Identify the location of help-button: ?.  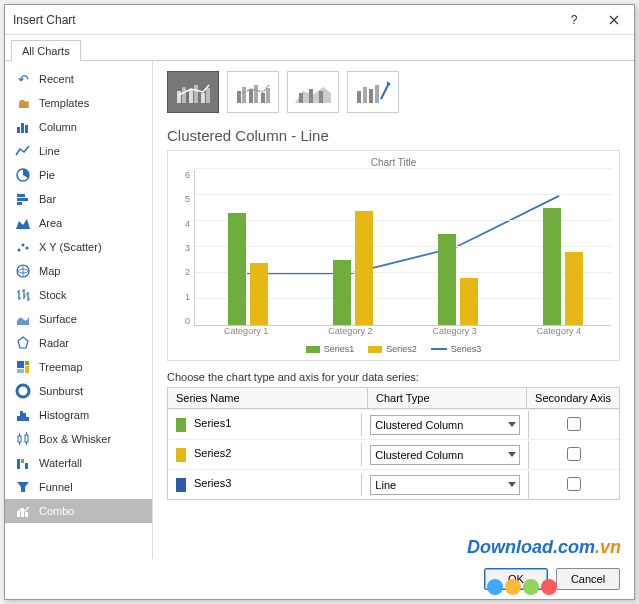
(574, 20).